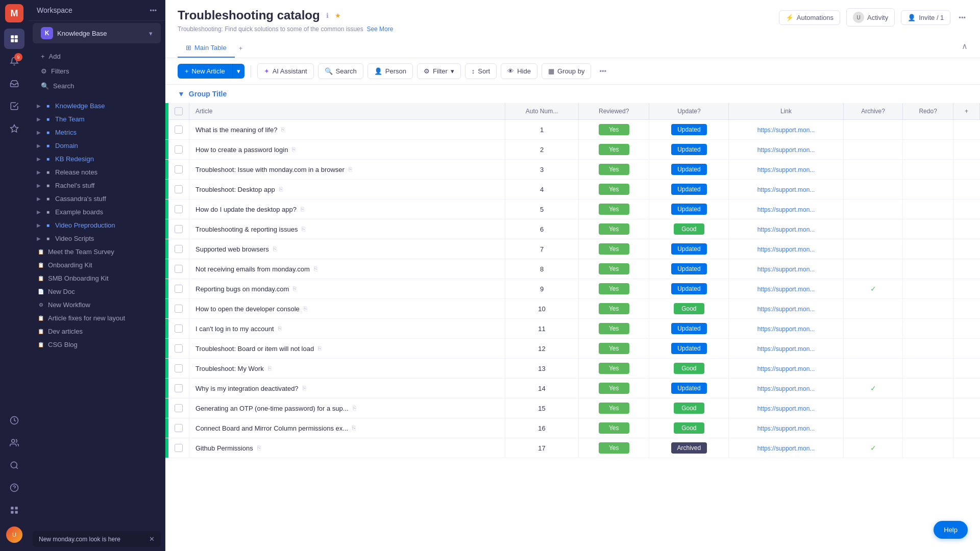  Describe the element at coordinates (241, 48) in the screenshot. I see `add-tab-button: +` at that location.